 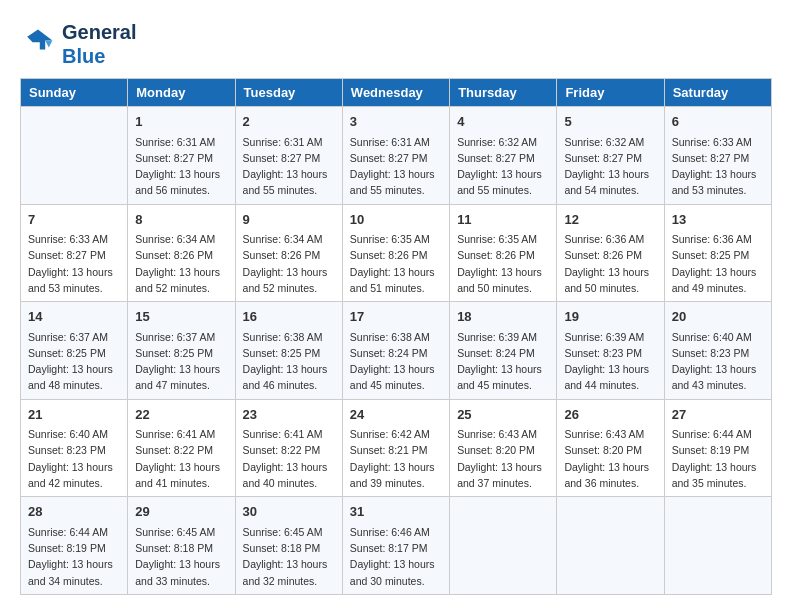 I want to click on day-number: 24, so click(x=396, y=415).